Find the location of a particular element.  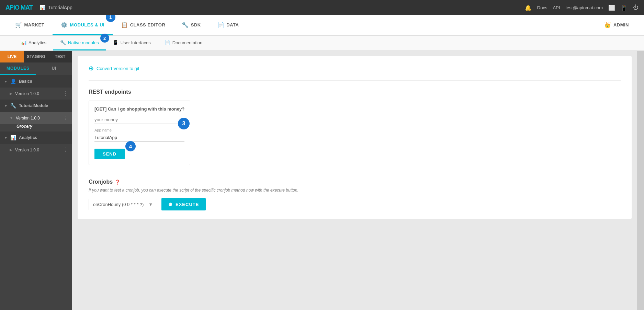

group-tutorial-module: ▼ 🔧 TutorialModule ▼ Version 1.0.0 ⋮ Gro… is located at coordinates (36, 115).